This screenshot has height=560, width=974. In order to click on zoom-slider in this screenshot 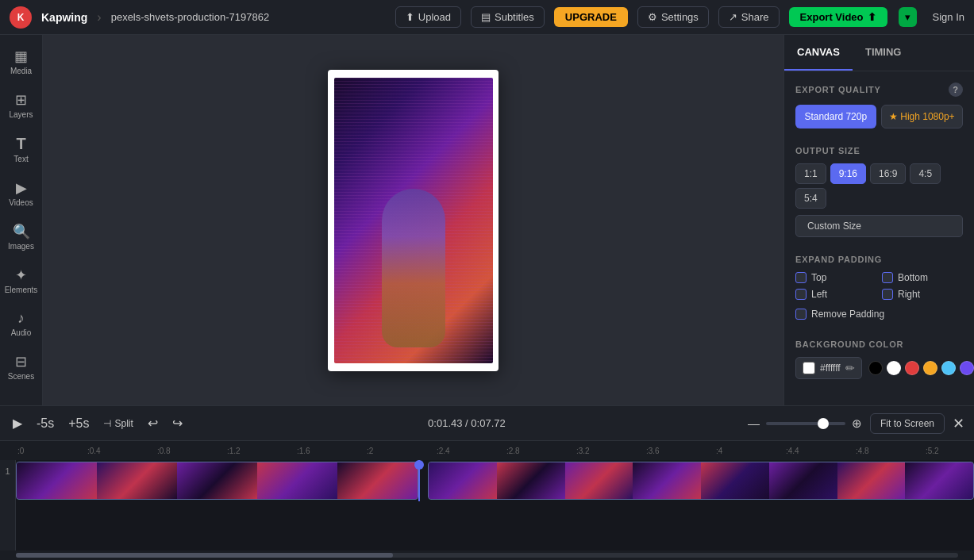, I will do `click(806, 424)`.